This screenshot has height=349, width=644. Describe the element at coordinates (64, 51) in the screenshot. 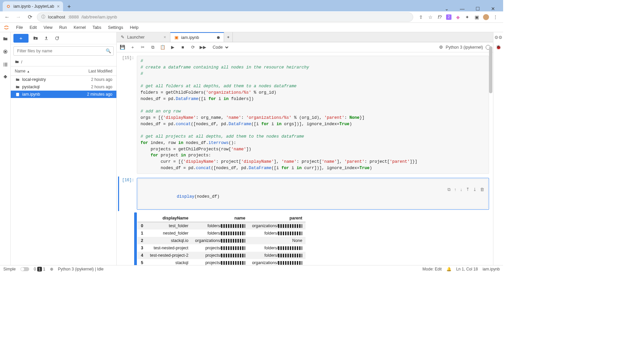

I see `filter-row: 🔍` at that location.